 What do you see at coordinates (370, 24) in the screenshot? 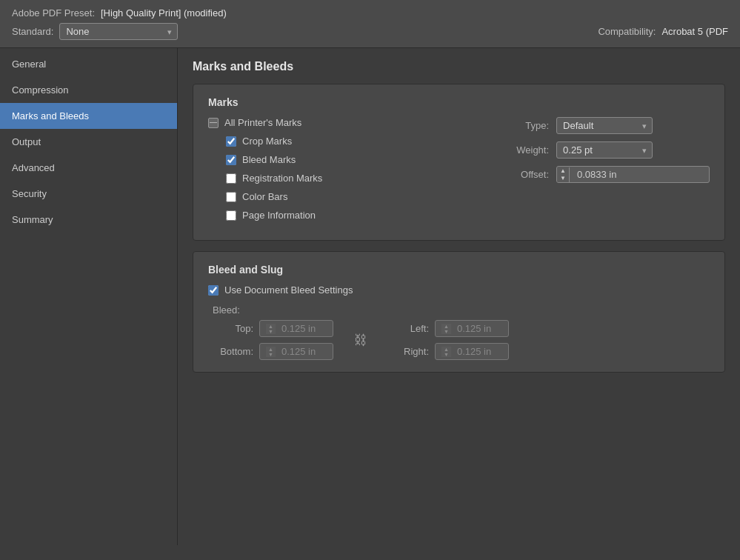
I see `dialog-header: Adobe PDF Preset: [High Quality Print] (…` at bounding box center [370, 24].